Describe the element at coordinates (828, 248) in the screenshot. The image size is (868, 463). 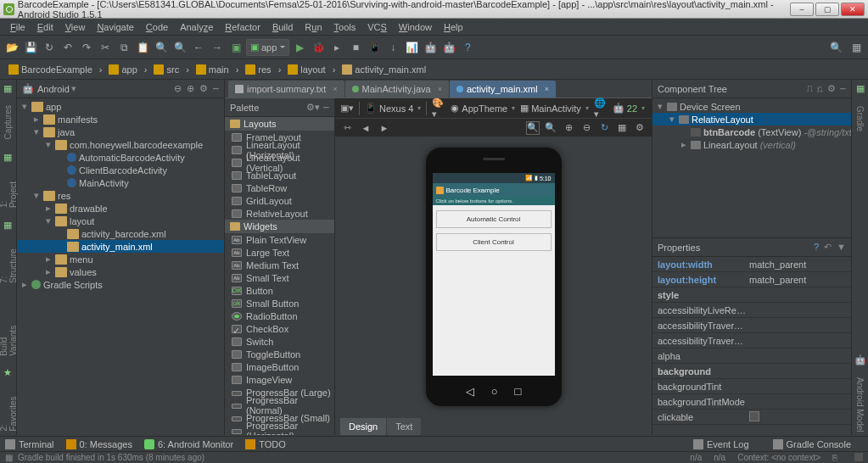
I see `reset-icon: ↶` at that location.